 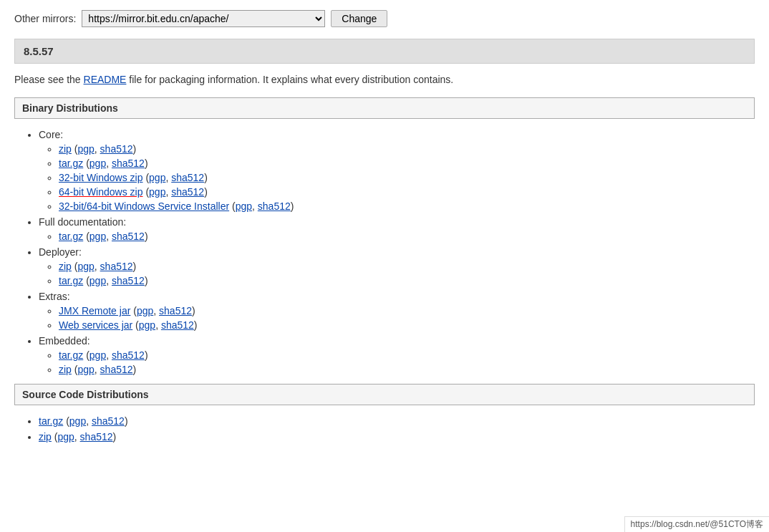 What do you see at coordinates (384, 395) in the screenshot?
I see `source-code-distributions-section: Source Code Distributions` at bounding box center [384, 395].